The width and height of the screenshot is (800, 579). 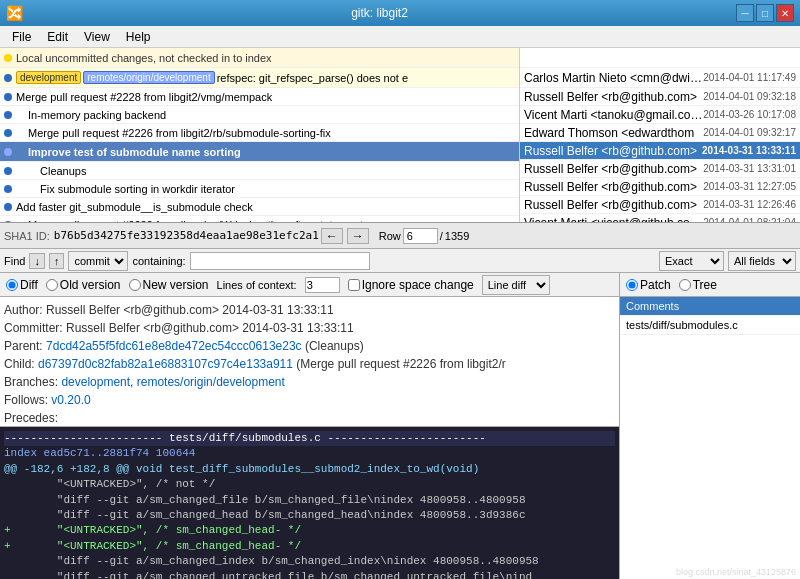 What do you see at coordinates (169, 285) in the screenshot?
I see `new-version-radio-label: New version` at bounding box center [169, 285].